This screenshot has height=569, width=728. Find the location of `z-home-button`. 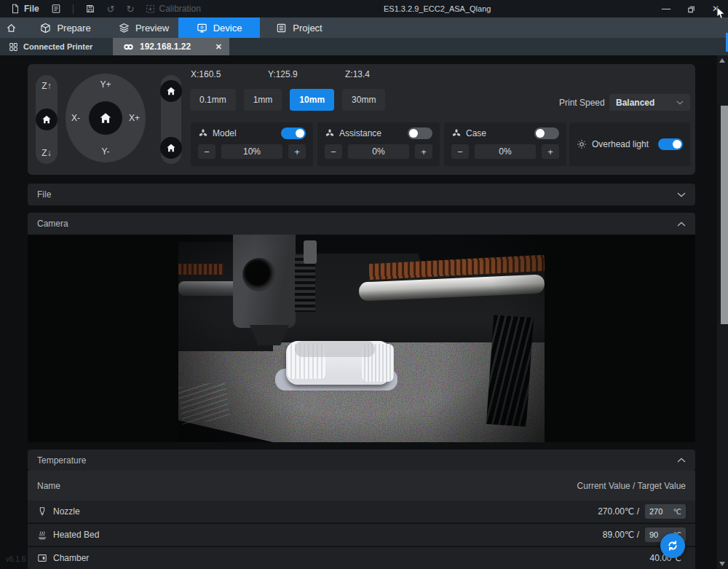

z-home-button is located at coordinates (47, 119).